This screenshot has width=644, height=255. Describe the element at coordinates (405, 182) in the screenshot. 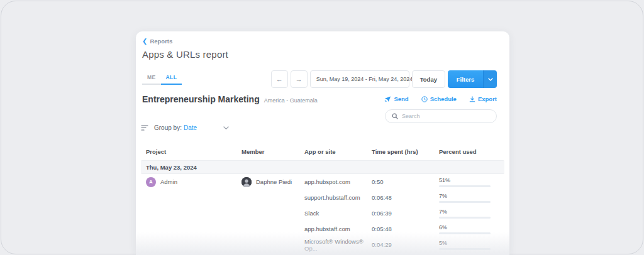

I see `time-spent: 0:50` at that location.